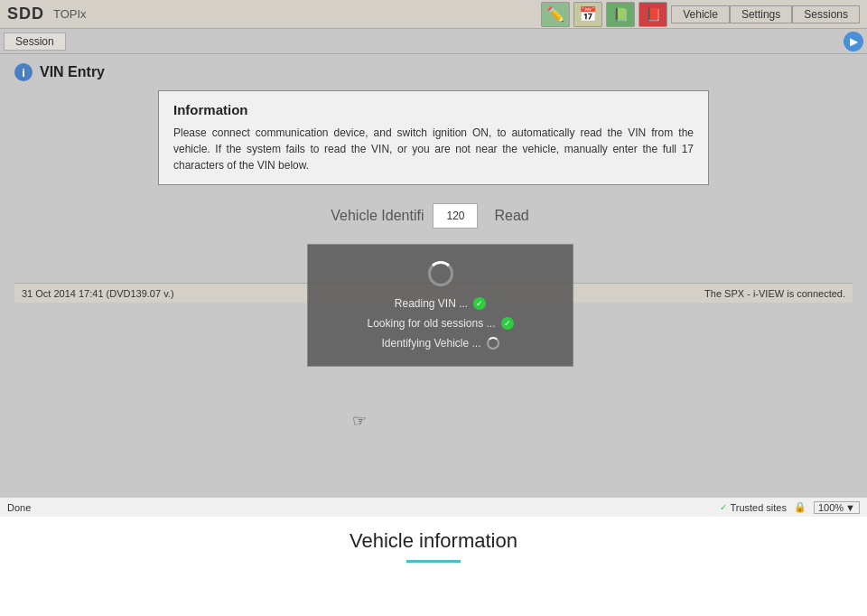 This screenshot has width=867, height=616. I want to click on red-book-icon: 📕, so click(653, 14).